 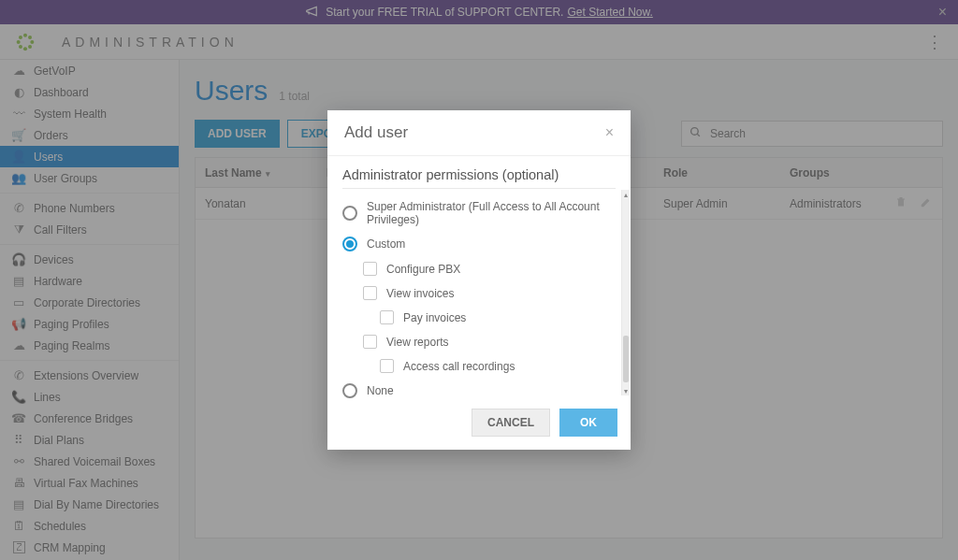 I want to click on modal-footer: CANCEL OK, so click(x=479, y=424).